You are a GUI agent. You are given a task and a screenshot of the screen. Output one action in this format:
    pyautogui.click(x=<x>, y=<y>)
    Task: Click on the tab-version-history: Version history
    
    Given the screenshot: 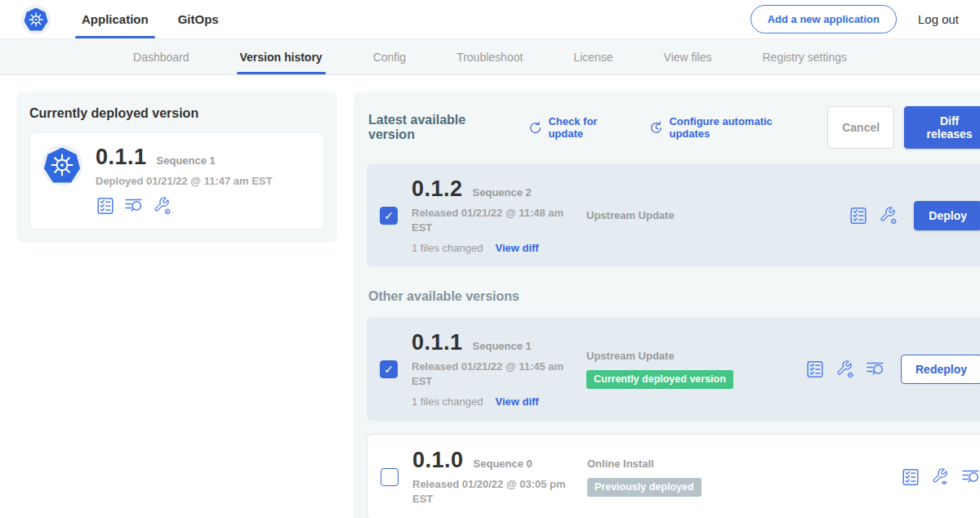 What is the action you would take?
    pyautogui.click(x=281, y=57)
    